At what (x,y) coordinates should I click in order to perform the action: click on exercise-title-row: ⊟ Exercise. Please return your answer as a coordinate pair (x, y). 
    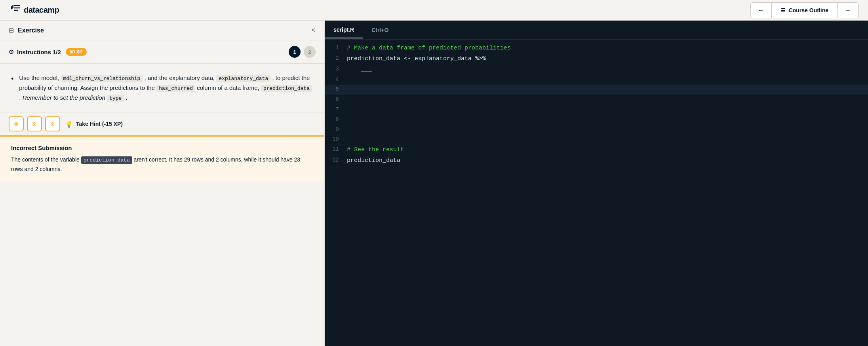
    Looking at the image, I should click on (26, 30).